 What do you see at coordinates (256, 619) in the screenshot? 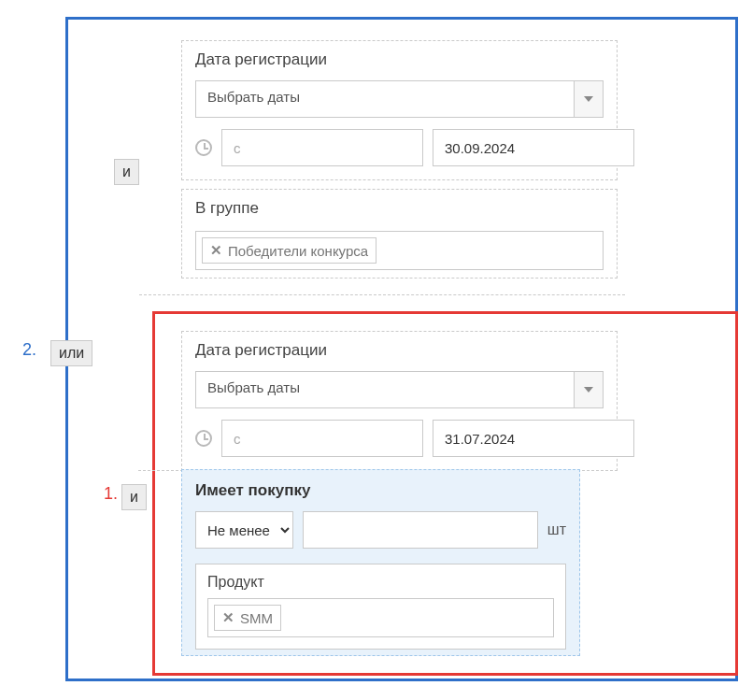
I see `product-chip-label: SMM` at bounding box center [256, 619].